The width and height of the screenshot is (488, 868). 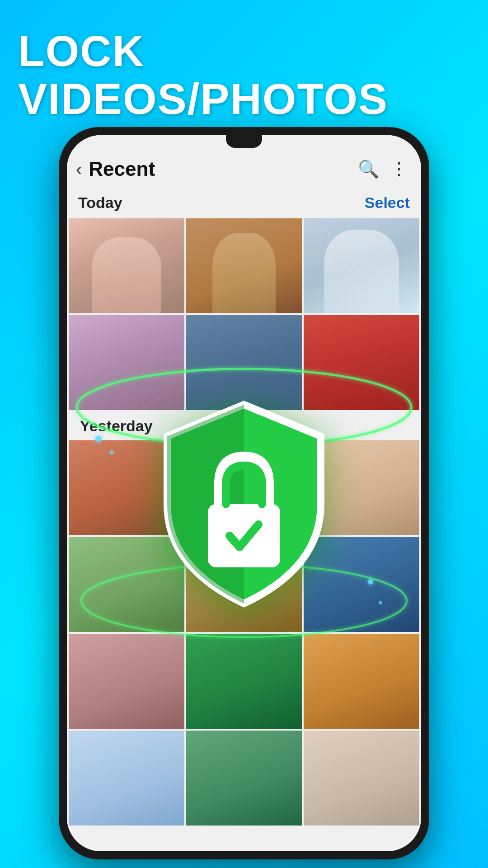 I want to click on back-button: ‹, so click(x=79, y=169).